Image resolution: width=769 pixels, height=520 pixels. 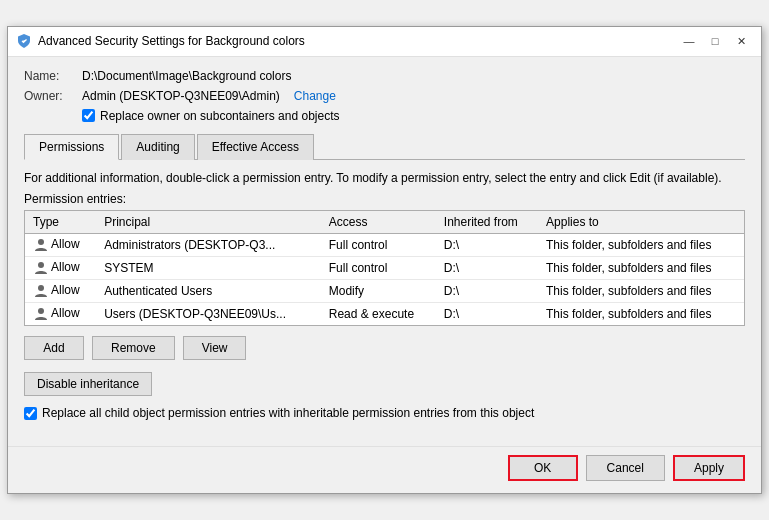 I want to click on owner-row: Owner: Admin (DESKTOP-Q3NEE09\Admin) Cha…, so click(x=384, y=96).